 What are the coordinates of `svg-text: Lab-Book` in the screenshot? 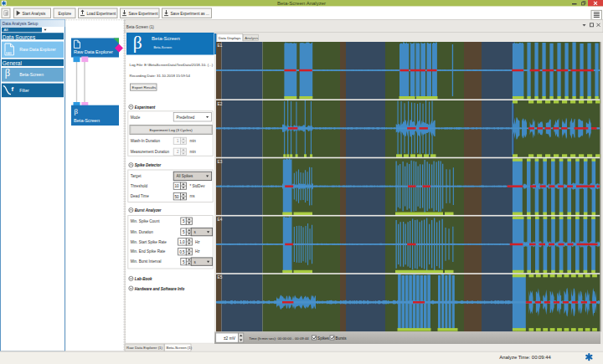 It's located at (144, 279).